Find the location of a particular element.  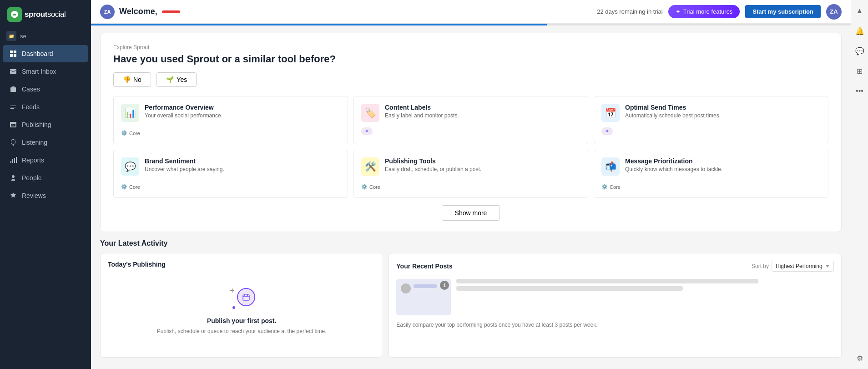

sidebar-item-reports-label: Reports is located at coordinates (33, 160).